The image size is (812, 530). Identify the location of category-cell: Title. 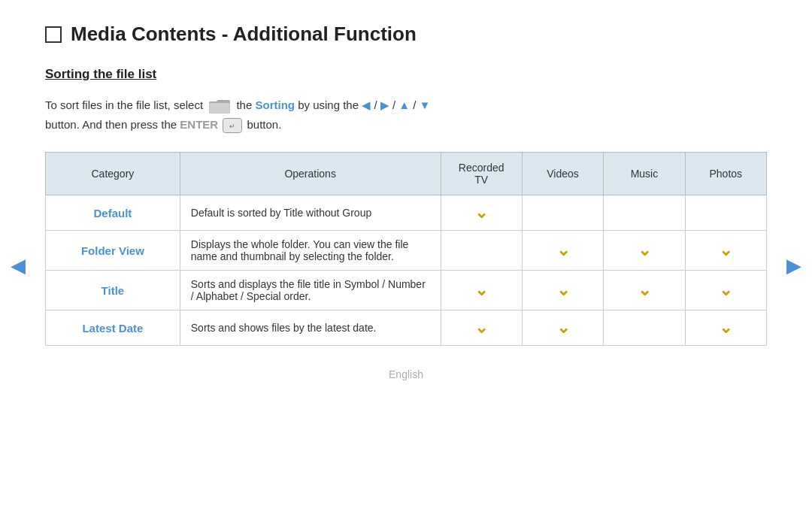
(113, 290).